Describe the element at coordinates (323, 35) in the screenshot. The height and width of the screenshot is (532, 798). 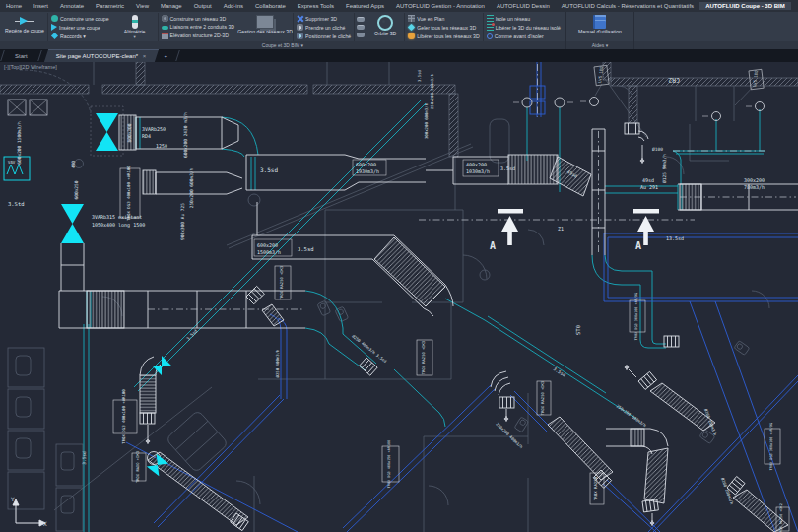
I see `positionner-cliche-button: Positionner le cliché` at that location.